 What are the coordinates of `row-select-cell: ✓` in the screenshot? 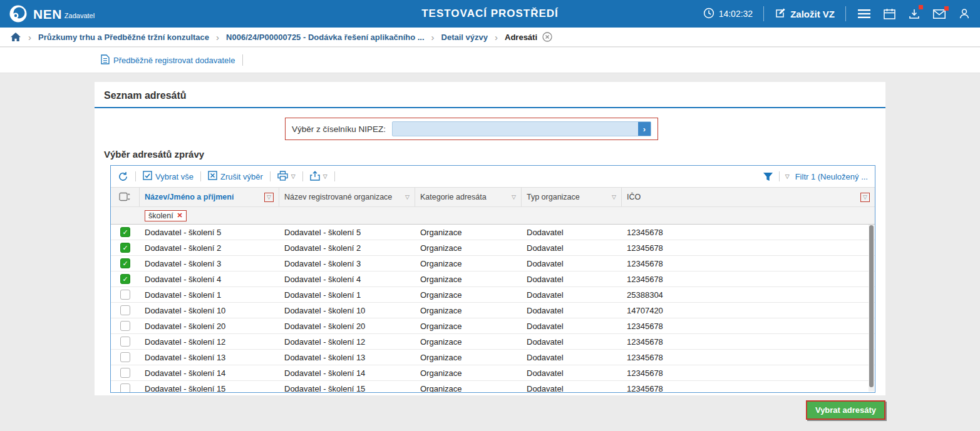 It's located at (125, 279).